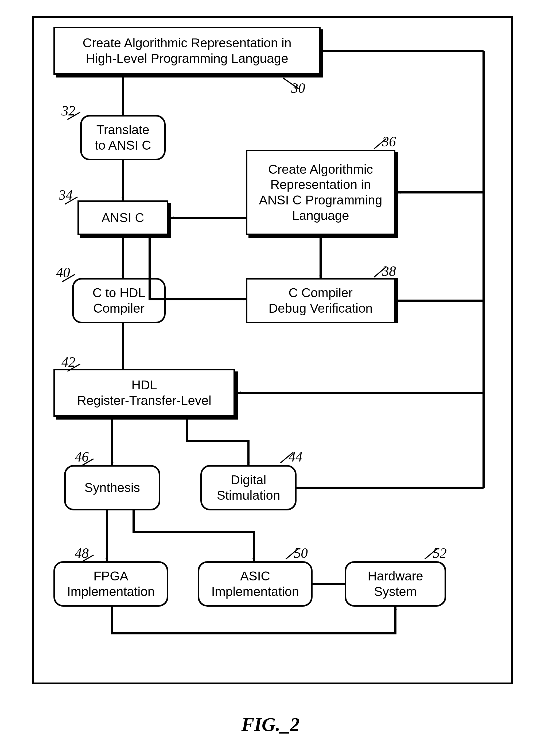 This screenshot has height=756, width=541. Describe the element at coordinates (187, 51) in the screenshot. I see `node-create-high-level: Create Algorithmic Representation inHigh…` at that location.